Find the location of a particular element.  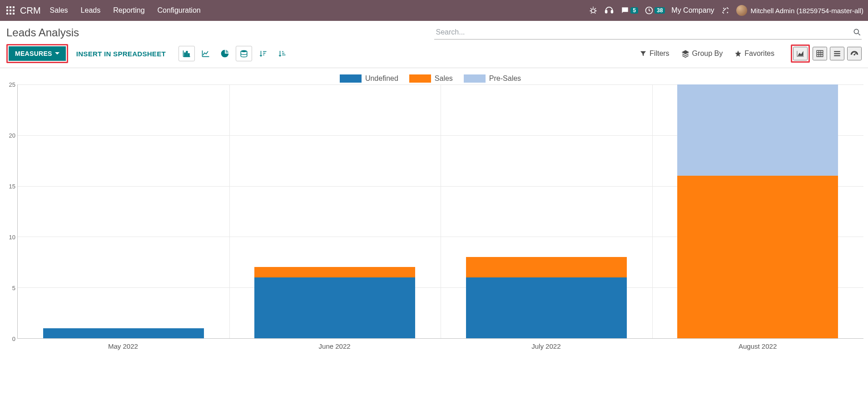

menu-sales: Sales is located at coordinates (59, 10).